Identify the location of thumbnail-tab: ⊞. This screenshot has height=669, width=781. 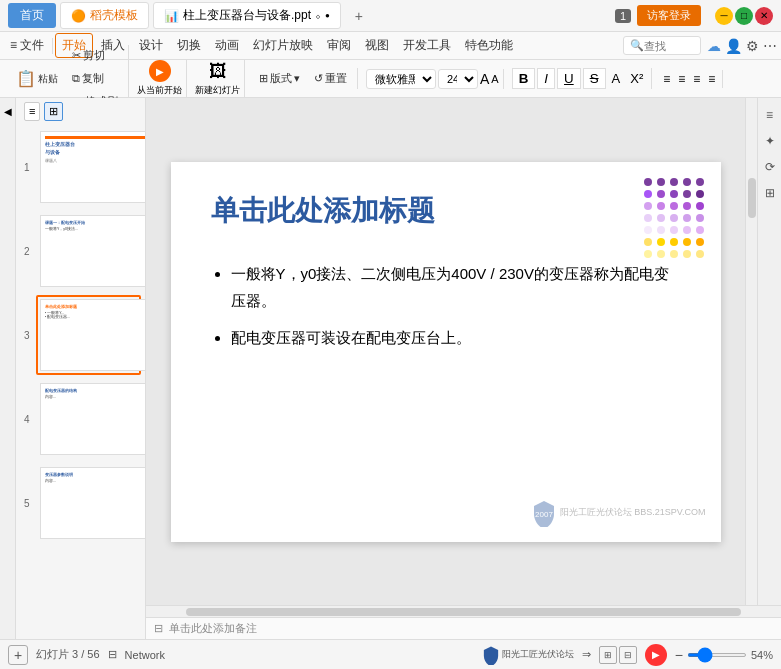
(54, 112).